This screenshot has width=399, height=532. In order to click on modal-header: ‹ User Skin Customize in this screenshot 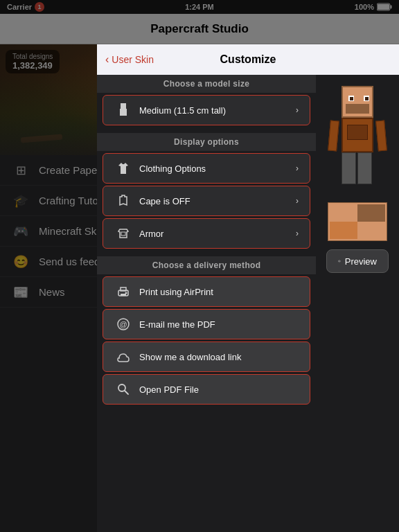, I will do `click(248, 60)`.